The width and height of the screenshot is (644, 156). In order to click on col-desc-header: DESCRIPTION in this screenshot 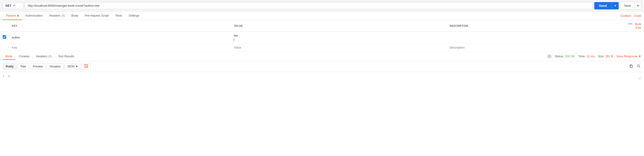, I will do `click(536, 26)`.